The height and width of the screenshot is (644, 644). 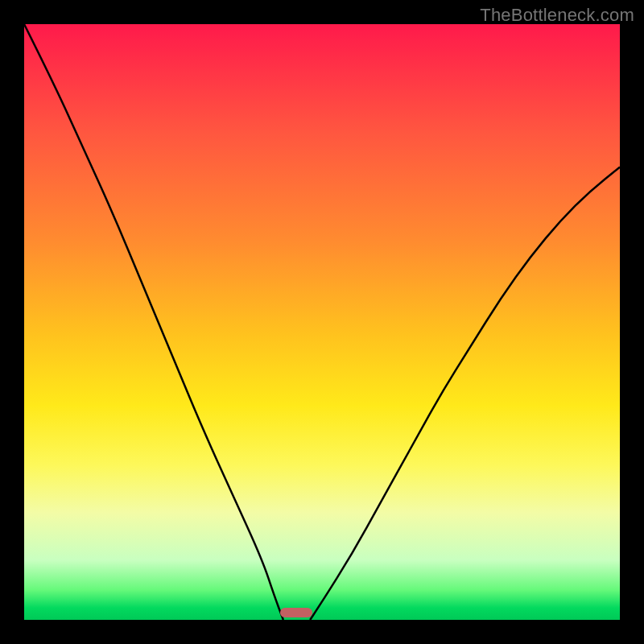 What do you see at coordinates (557, 15) in the screenshot?
I see `watermark-text: TheBottleneck.com` at bounding box center [557, 15].